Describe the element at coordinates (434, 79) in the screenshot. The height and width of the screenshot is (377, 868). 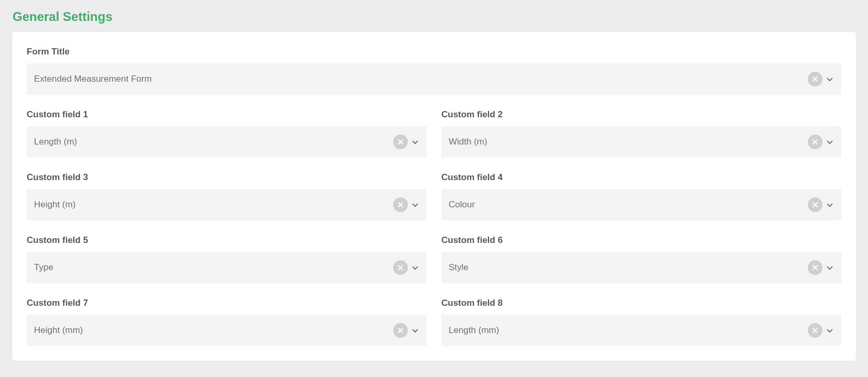
I see `form-title-input-wrap` at that location.